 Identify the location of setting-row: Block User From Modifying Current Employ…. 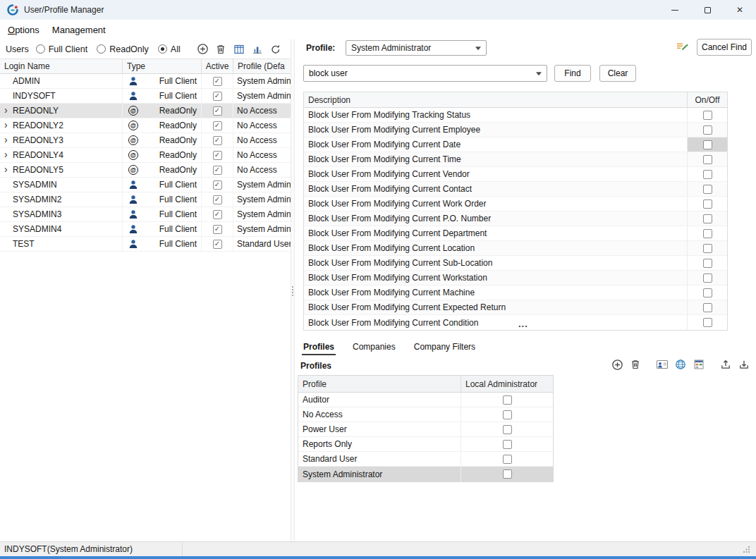
(516, 130).